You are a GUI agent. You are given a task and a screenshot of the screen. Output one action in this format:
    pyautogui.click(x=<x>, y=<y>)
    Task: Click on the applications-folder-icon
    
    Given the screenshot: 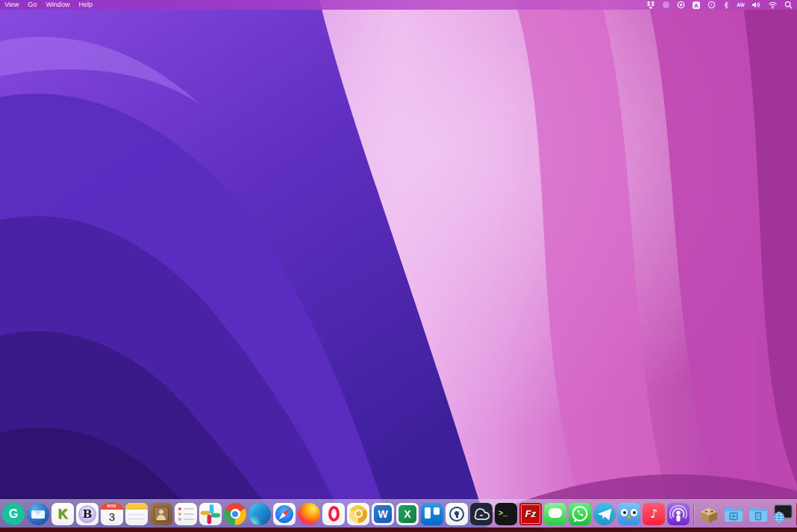 What is the action you would take?
    pyautogui.click(x=734, y=514)
    